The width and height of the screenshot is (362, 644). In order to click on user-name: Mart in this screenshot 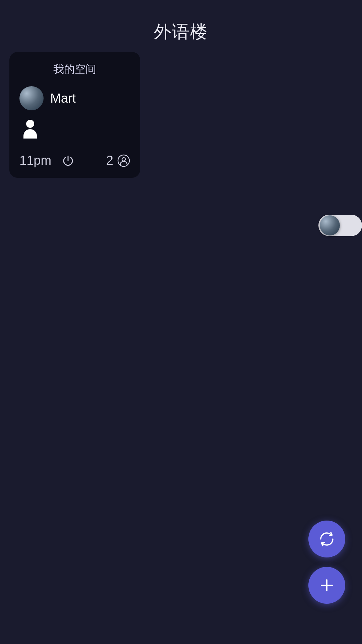, I will do `click(63, 99)`.